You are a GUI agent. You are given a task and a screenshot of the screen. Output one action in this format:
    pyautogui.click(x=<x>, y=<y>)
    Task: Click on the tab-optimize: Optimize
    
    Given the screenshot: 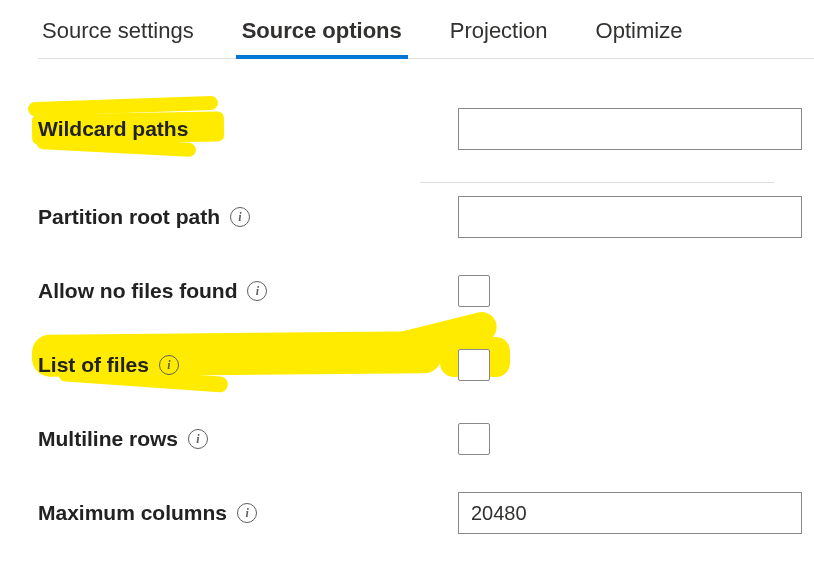 What is the action you would take?
    pyautogui.click(x=640, y=35)
    